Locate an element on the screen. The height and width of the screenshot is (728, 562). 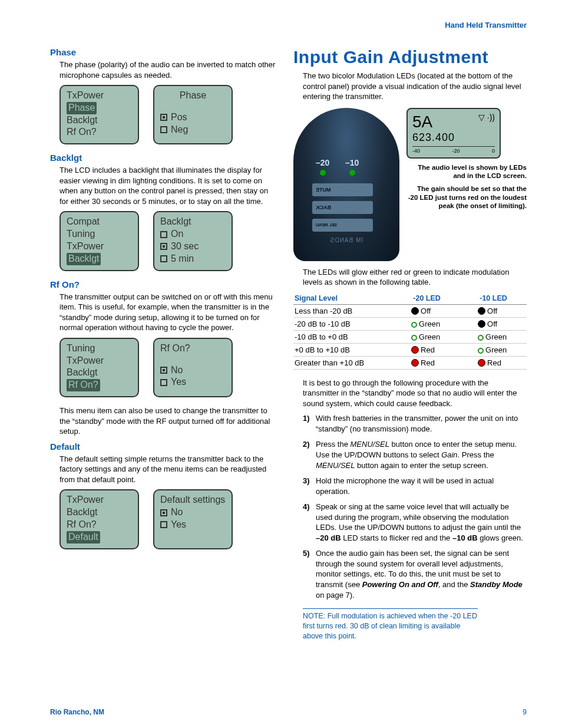
backlgt-heading: Backlgt is located at coordinates (164, 158).